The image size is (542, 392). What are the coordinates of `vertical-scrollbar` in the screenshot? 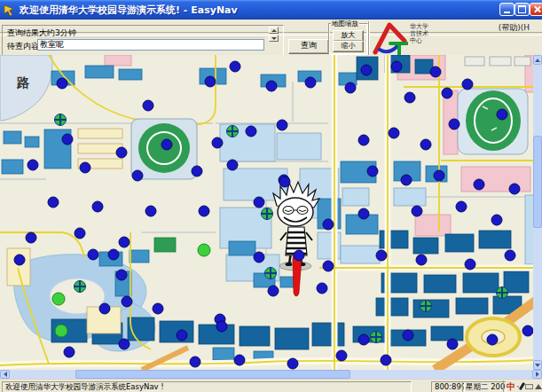 It's located at (538, 213).